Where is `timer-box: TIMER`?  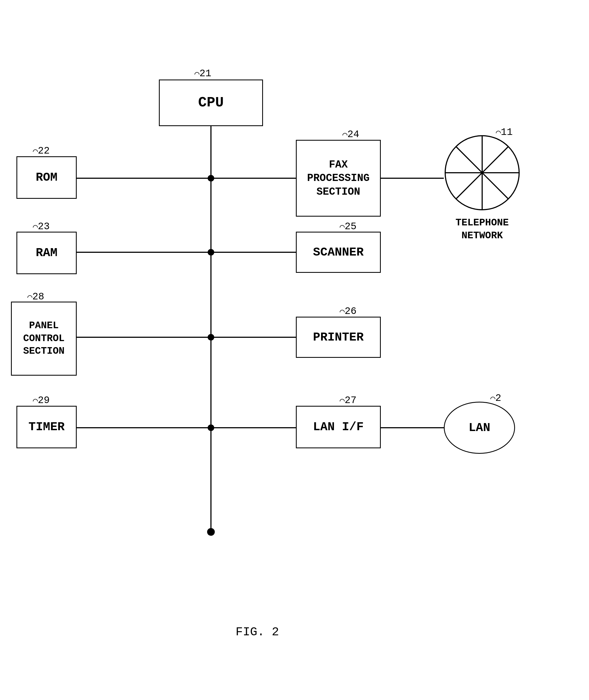 timer-box: TIMER is located at coordinates (47, 427).